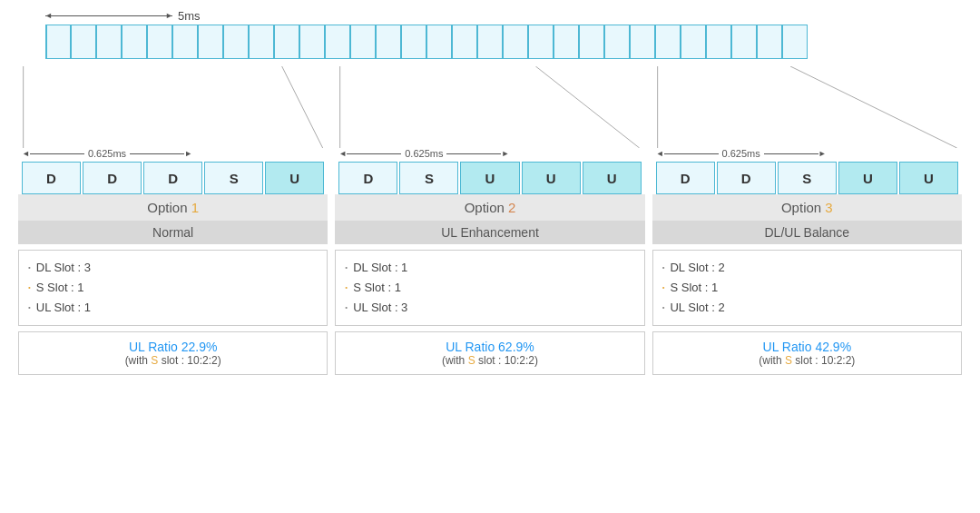  What do you see at coordinates (172, 232) in the screenshot?
I see `mode-row-1: Normal` at bounding box center [172, 232].